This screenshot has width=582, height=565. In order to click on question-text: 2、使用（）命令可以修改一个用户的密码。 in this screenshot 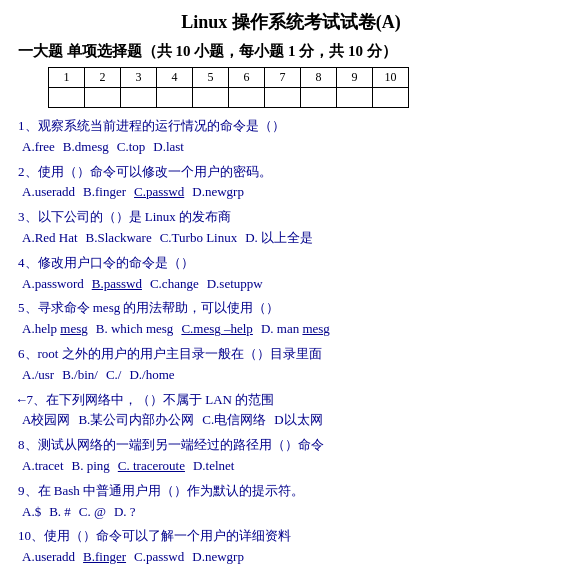, I will do `click(291, 172)`.